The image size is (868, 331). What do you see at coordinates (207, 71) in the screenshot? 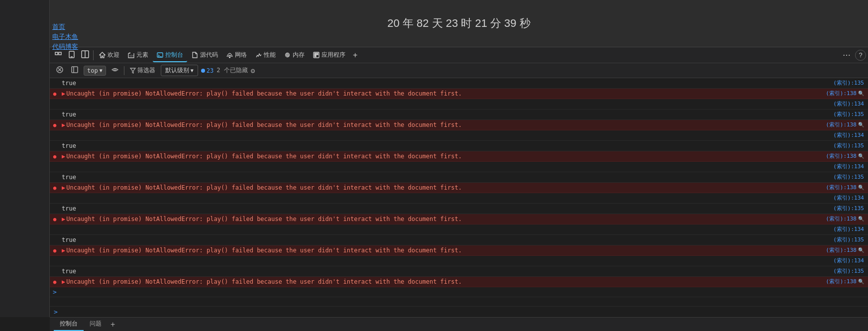
I see `error-count-badge: 23` at bounding box center [207, 71].